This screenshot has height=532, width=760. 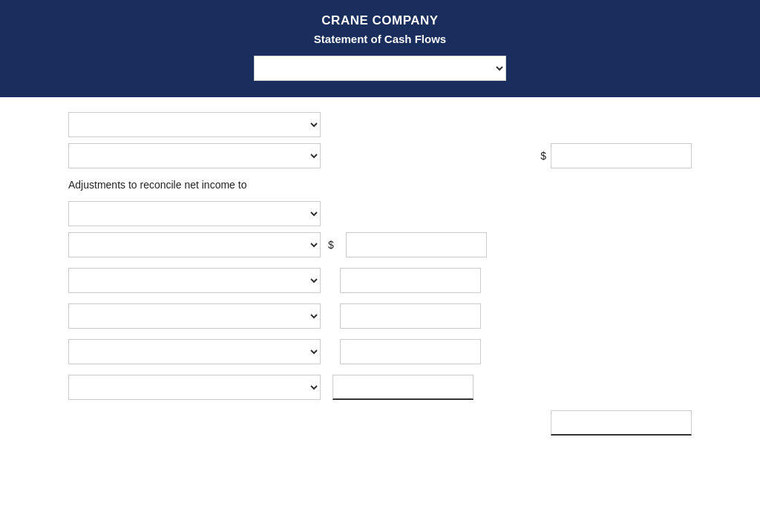 What do you see at coordinates (380, 21) in the screenshot?
I see `company-name: CRANE COMPANY` at bounding box center [380, 21].